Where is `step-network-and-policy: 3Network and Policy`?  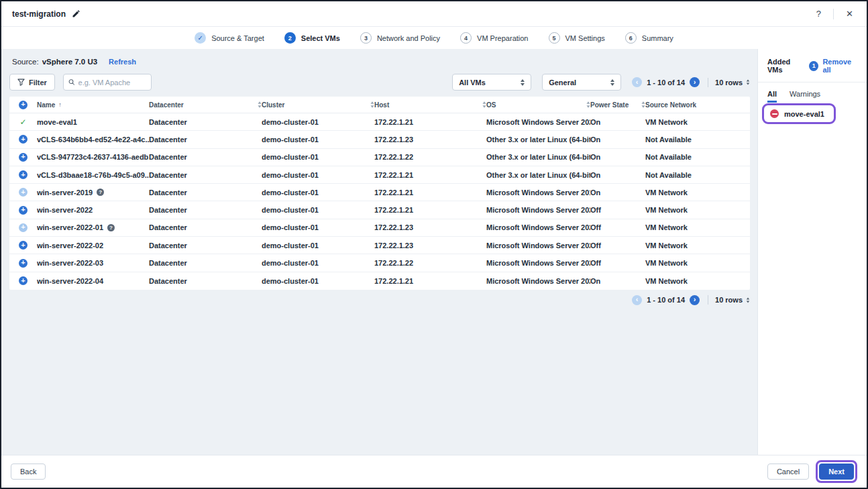
step-network-and-policy: 3Network and Policy is located at coordinates (400, 38).